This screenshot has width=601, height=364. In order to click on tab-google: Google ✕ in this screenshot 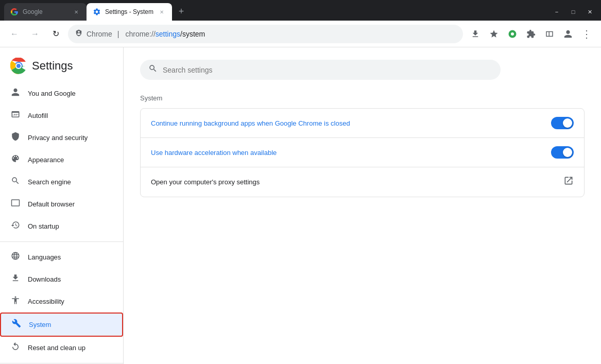, I will do `click(45, 12)`.